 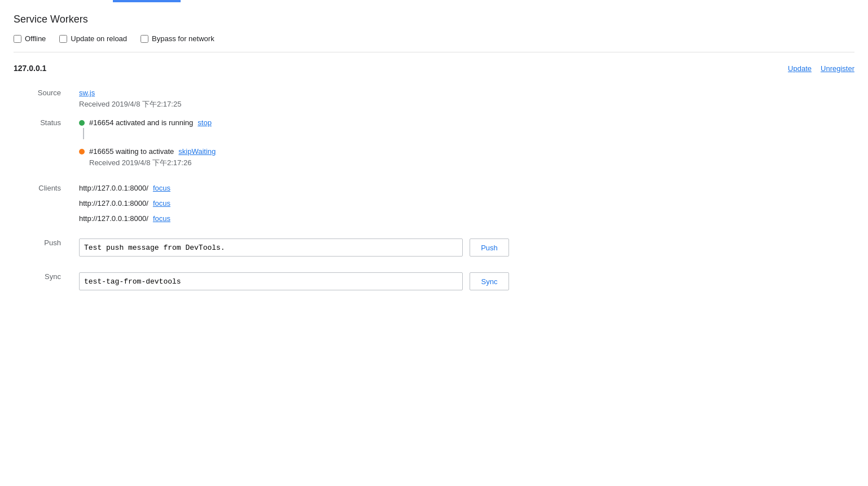 What do you see at coordinates (489, 248) in the screenshot?
I see `push-button: Push` at bounding box center [489, 248].